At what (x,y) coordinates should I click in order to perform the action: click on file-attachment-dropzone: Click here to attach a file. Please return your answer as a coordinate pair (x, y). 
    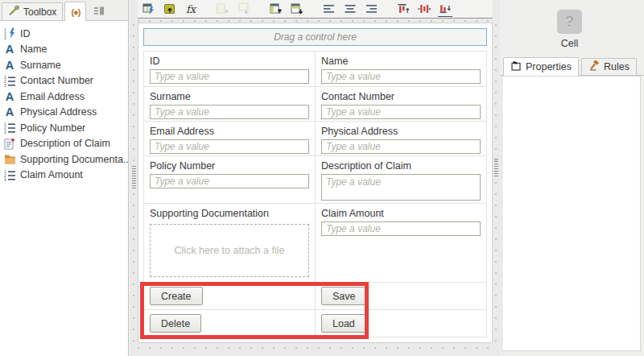
    Looking at the image, I should click on (229, 250).